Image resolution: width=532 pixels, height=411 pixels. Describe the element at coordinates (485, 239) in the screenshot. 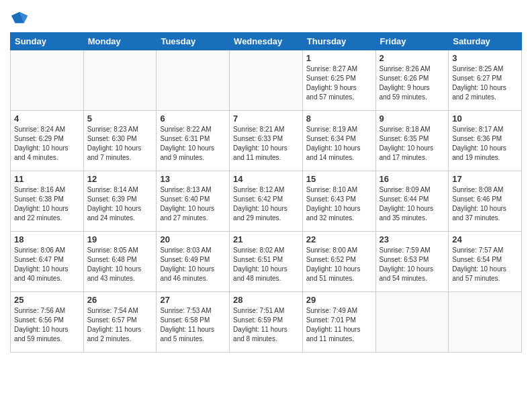

I see `day-number: 24` at that location.